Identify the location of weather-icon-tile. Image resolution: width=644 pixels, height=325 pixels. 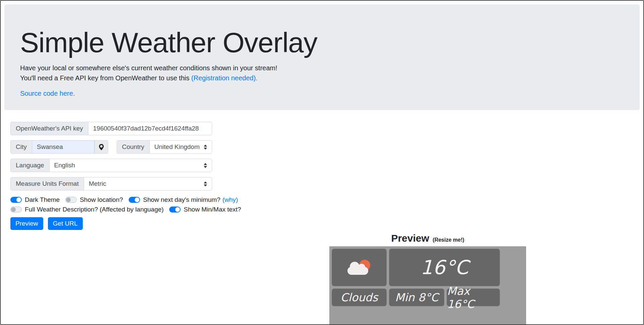
(359, 267).